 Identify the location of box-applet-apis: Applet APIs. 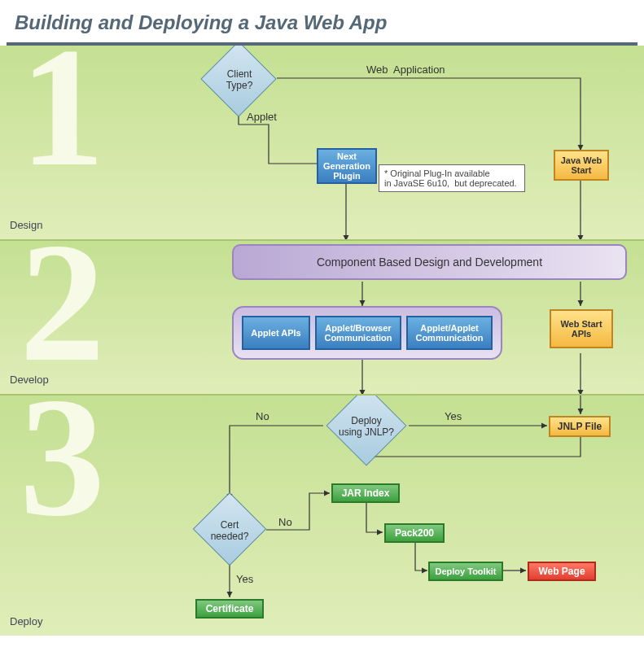
(276, 333).